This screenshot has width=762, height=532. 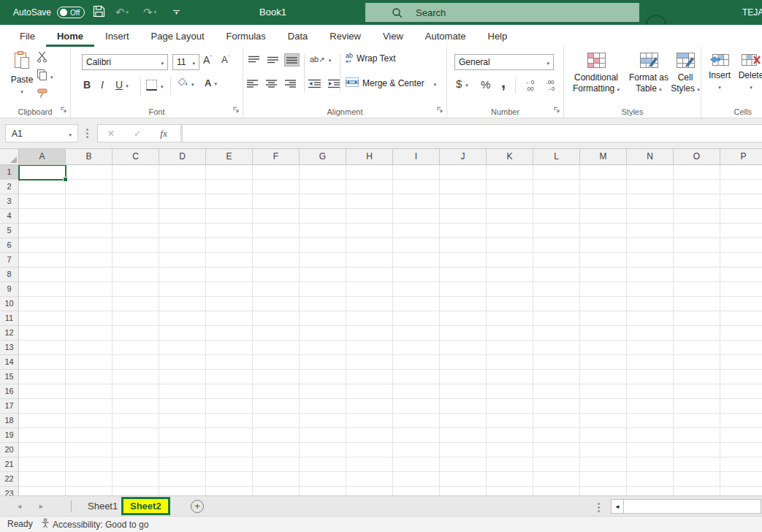 What do you see at coordinates (276, 172) in the screenshot?
I see `grid-cell-F1` at bounding box center [276, 172].